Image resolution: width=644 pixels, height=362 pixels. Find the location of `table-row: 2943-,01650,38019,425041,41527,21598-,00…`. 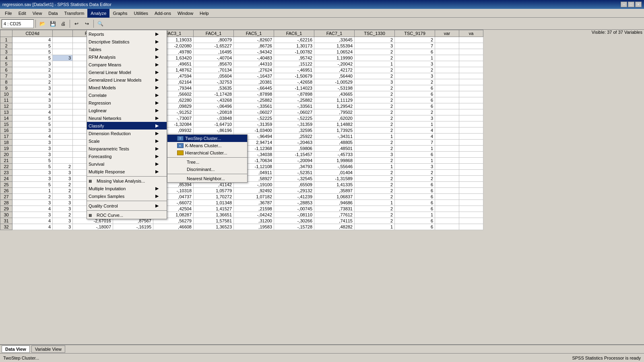

table-row: 2943-,01650,38019,425041,41527,21598-,00… is located at coordinates (242, 209).